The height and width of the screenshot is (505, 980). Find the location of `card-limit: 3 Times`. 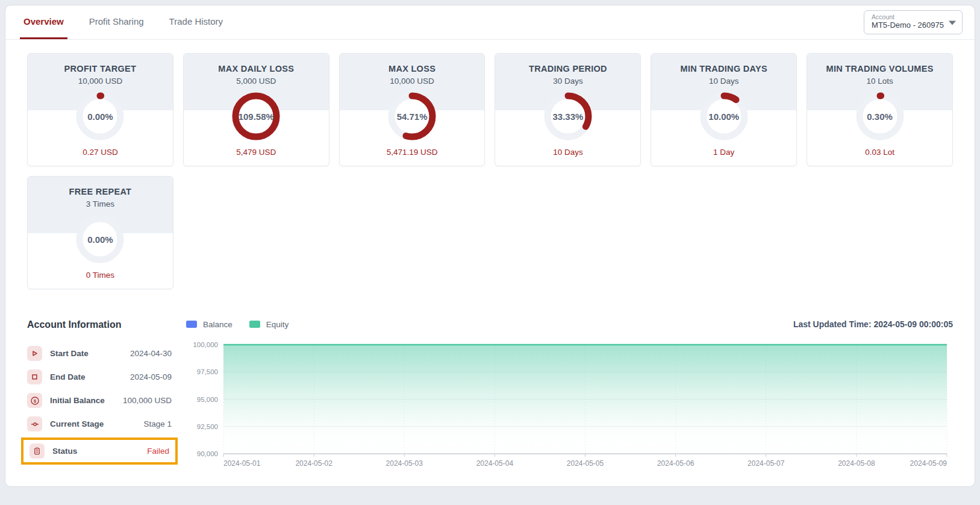

card-limit: 3 Times is located at coordinates (100, 204).